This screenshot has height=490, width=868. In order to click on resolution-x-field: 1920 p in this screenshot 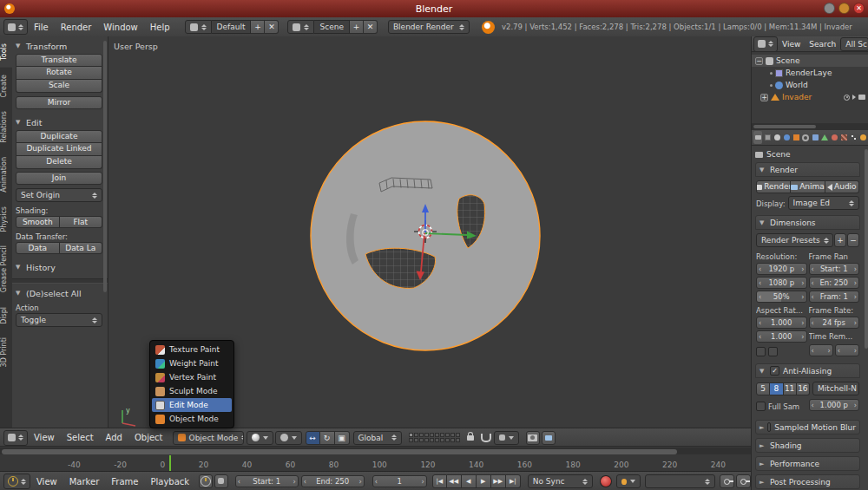, I will do `click(781, 269)`.